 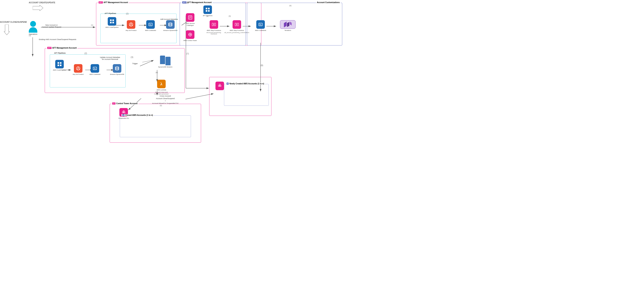 What do you see at coordinates (207, 16) in the screenshot?
I see `step4-label: (4)` at bounding box center [207, 16].